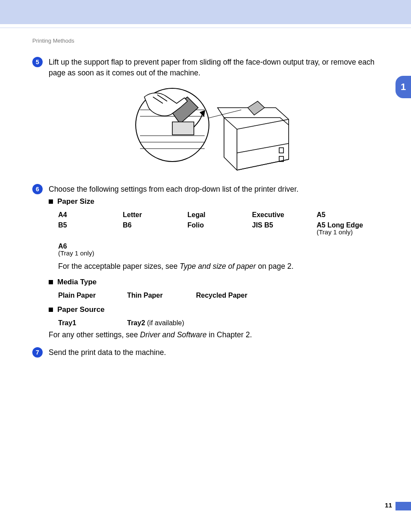 The image size is (411, 532). What do you see at coordinates (219, 310) in the screenshot?
I see `paper-source-heading: Paper Source` at bounding box center [219, 310].